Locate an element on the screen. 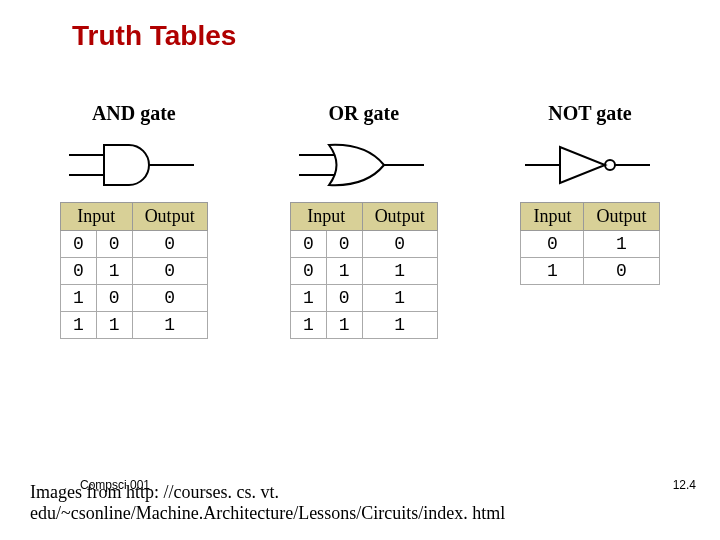 This screenshot has height=540, width=720. or-gate-icon is located at coordinates (364, 165).